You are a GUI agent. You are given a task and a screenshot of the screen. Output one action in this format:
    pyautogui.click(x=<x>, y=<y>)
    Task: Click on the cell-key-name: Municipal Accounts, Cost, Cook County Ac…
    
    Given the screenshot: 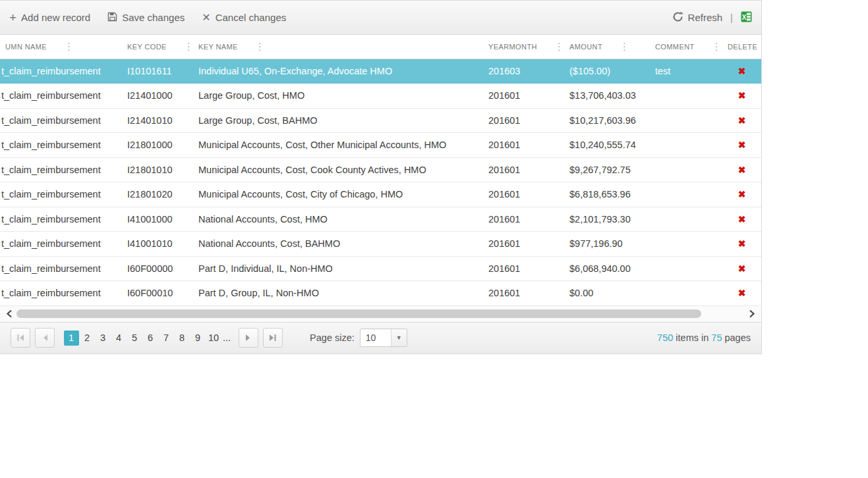 What is the action you would take?
    pyautogui.click(x=338, y=170)
    